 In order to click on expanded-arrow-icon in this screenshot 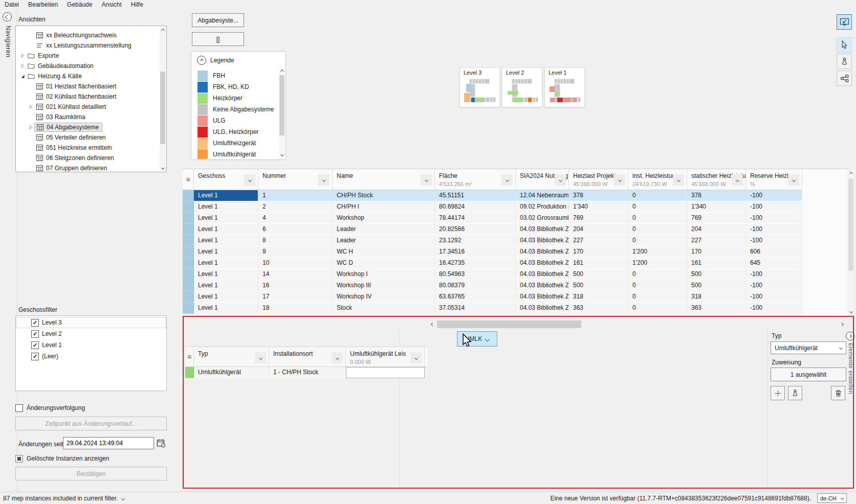, I will do `click(23, 77)`.